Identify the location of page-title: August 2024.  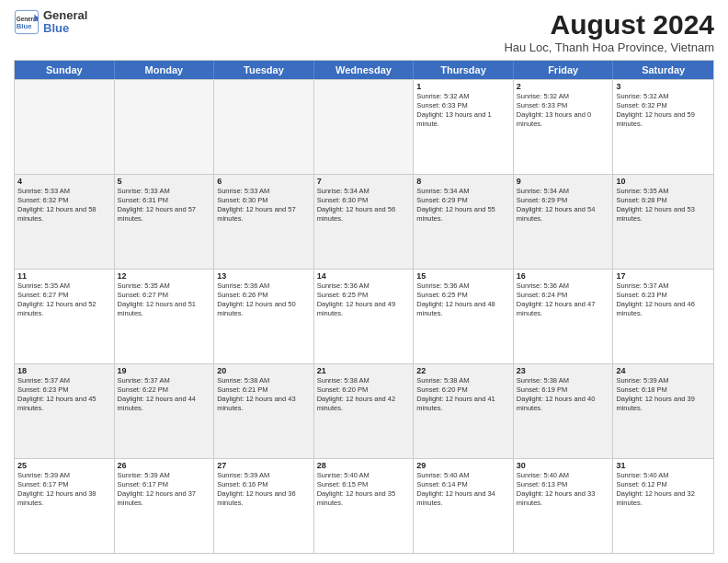
(609, 25).